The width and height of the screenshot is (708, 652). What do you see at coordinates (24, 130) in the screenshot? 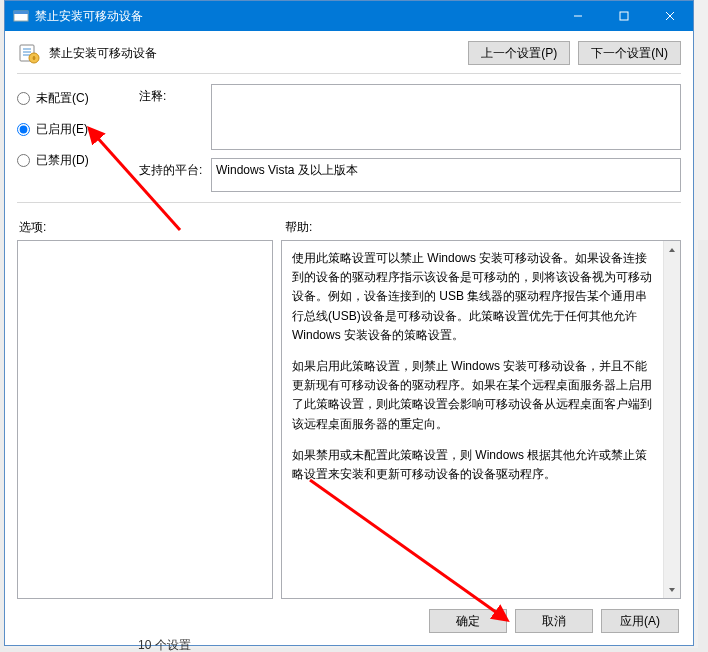
I see `radio-enabled-input` at bounding box center [24, 130].